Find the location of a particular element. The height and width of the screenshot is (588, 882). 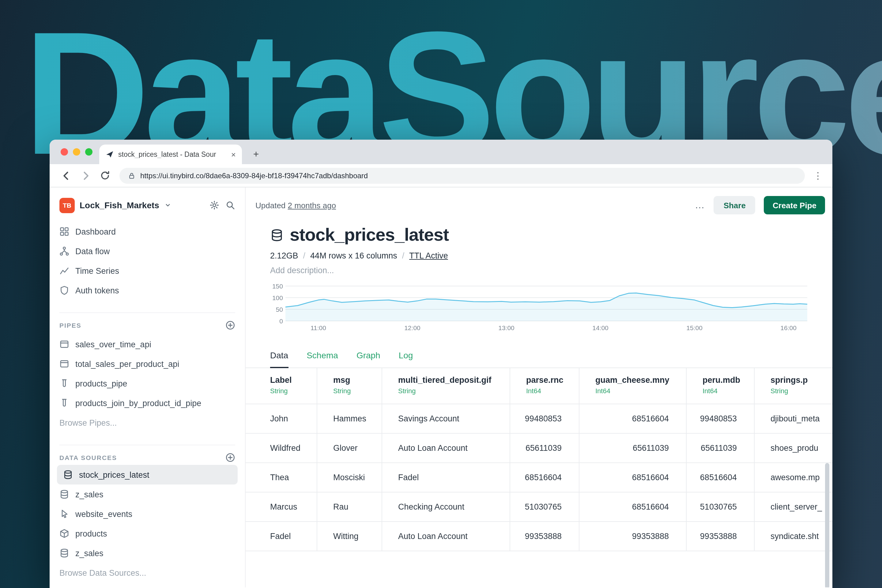

table-cell: 65611039 is located at coordinates (721, 448).